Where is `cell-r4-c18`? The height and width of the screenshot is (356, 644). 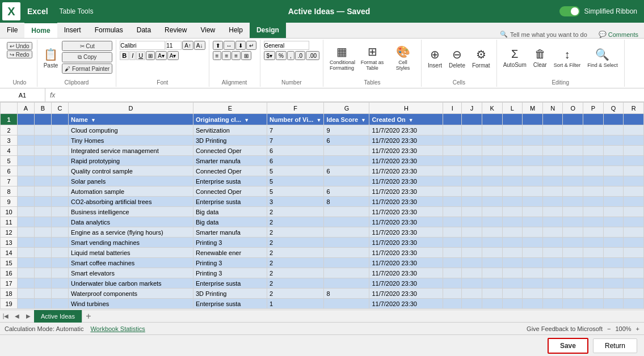 cell-r4-c18 is located at coordinates (634, 151).